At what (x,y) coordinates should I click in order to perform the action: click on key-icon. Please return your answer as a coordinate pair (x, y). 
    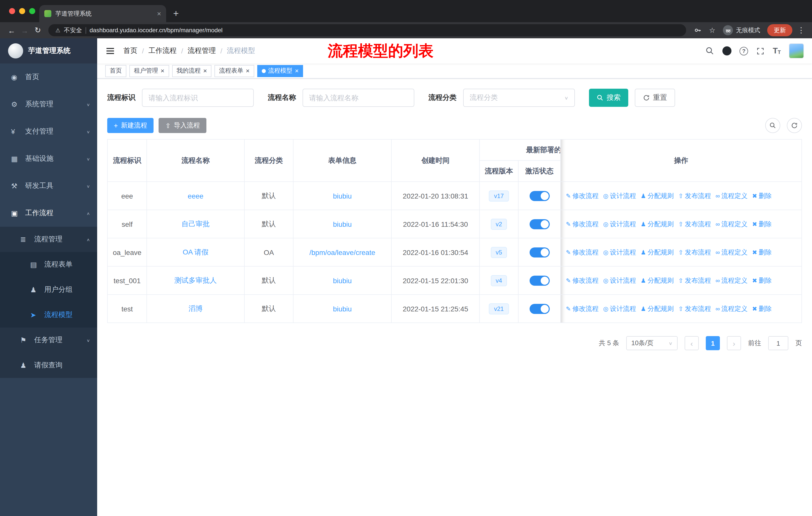
    Looking at the image, I should click on (698, 30).